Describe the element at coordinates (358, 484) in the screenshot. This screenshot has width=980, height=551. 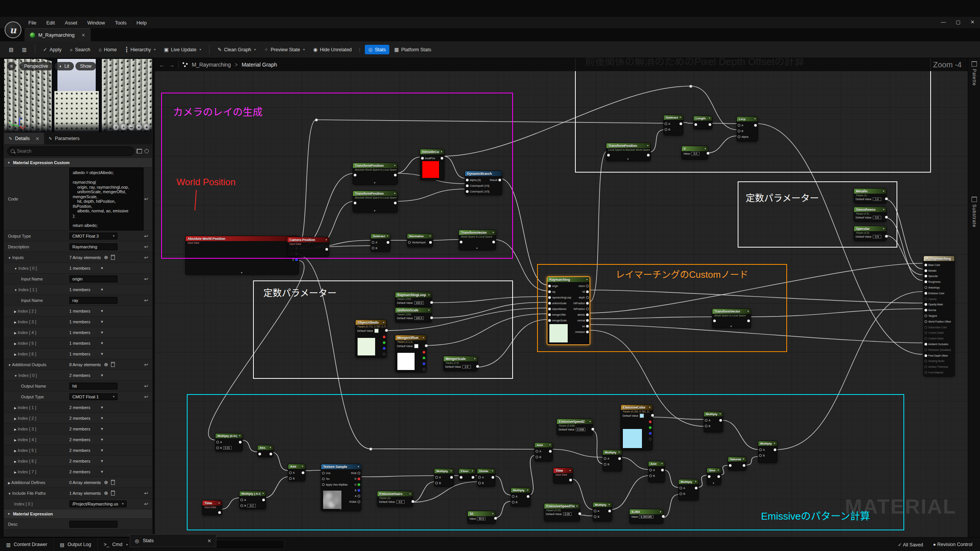
I see `node-pin-g: G` at that location.